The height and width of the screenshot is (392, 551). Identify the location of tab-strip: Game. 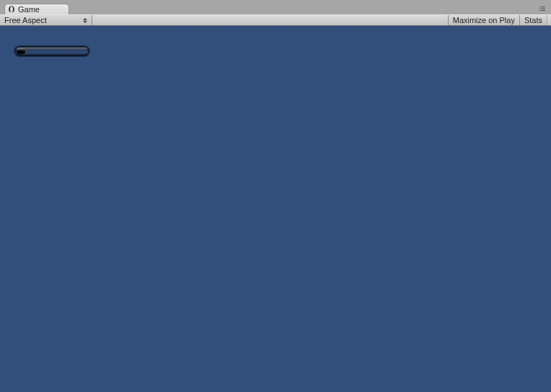
(276, 9).